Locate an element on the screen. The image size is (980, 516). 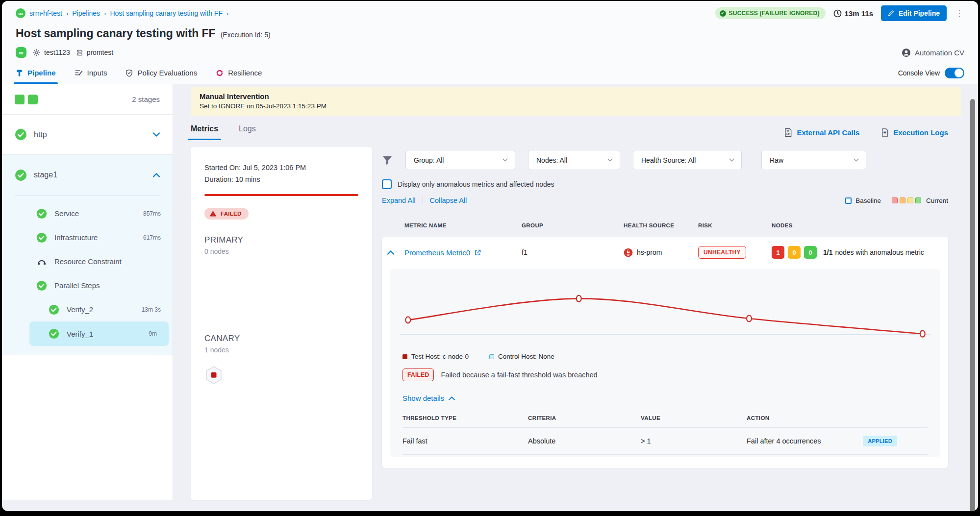
warning-triangle-icon is located at coordinates (213, 214).